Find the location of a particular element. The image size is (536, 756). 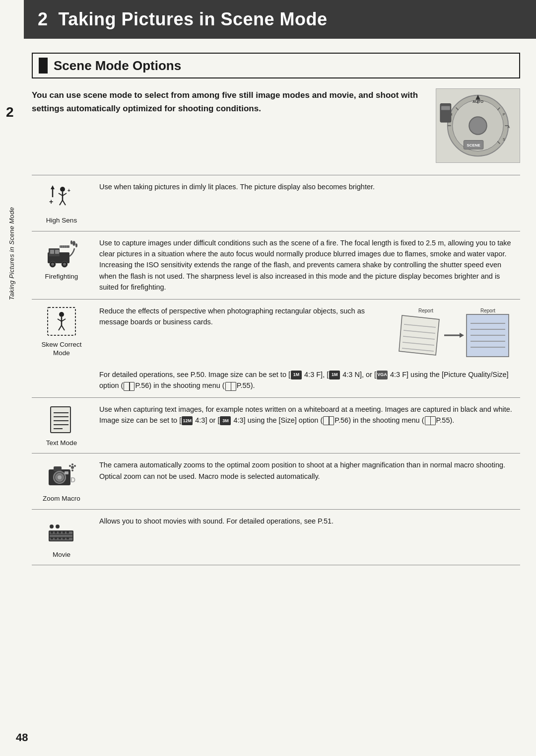

skew-label: Skew CorrectMode is located at coordinates (62, 349).